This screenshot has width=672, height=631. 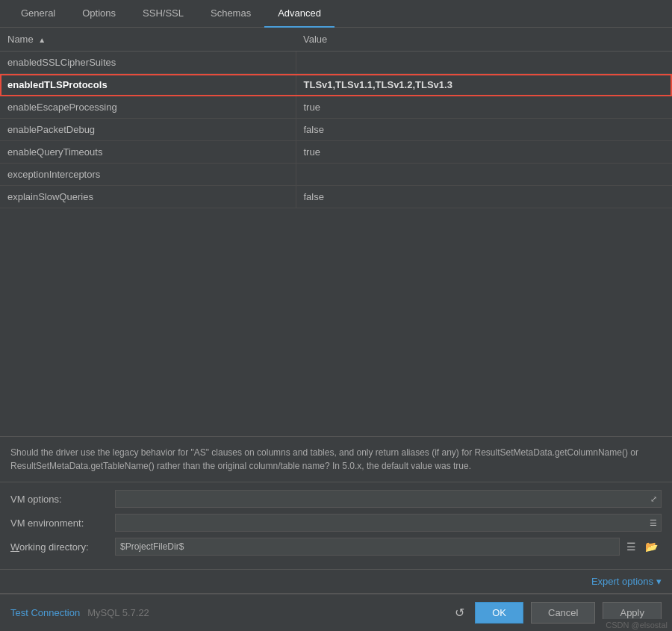 What do you see at coordinates (148, 108) in the screenshot?
I see `property-name: enableEscapeProcessing` at bounding box center [148, 108].